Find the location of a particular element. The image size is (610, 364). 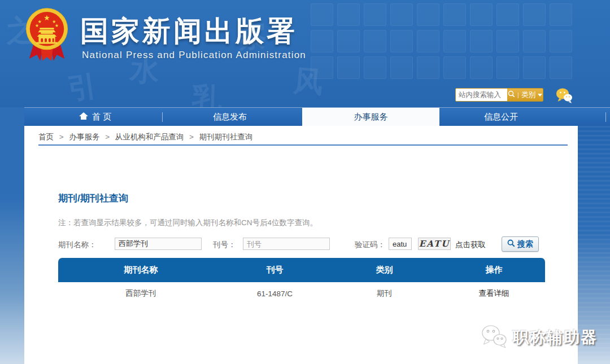

nav-item-disclosure: 信息公开 is located at coordinates (501, 117).